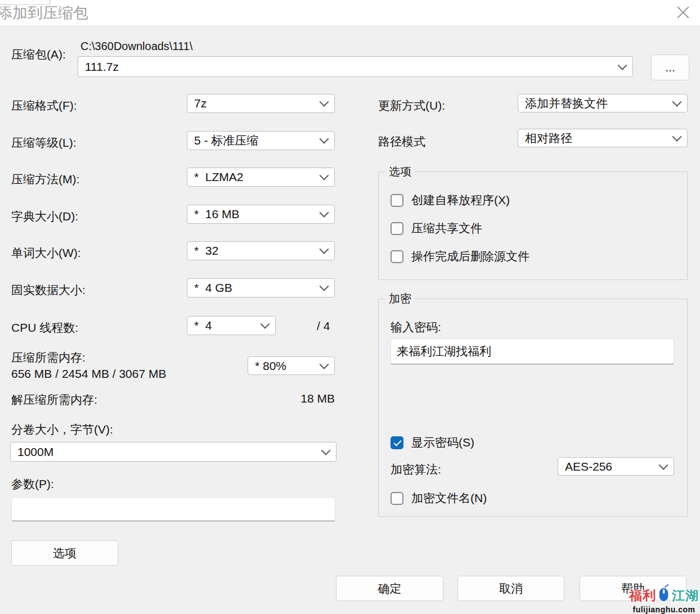 The width and height of the screenshot is (700, 614). Describe the element at coordinates (397, 200) in the screenshot. I see `create-sfx-checkbox` at that location.